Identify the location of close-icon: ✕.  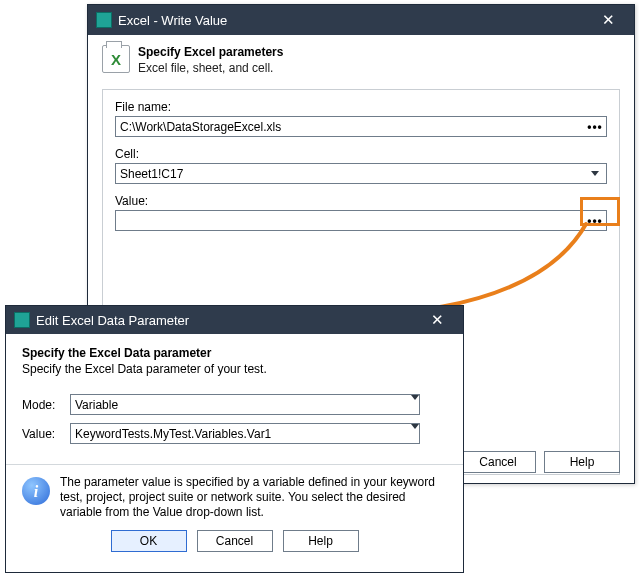
(608, 20).